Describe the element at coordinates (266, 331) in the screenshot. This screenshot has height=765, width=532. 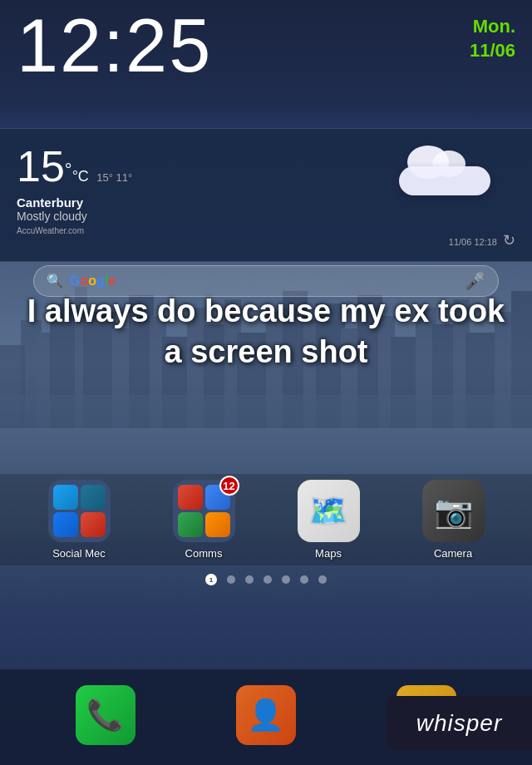
I see `overlay-message: I always do because my ex took a screen …` at that location.